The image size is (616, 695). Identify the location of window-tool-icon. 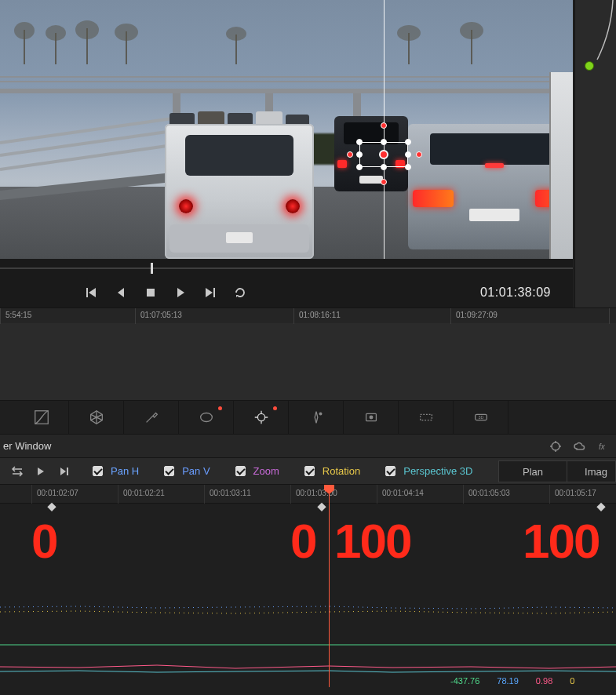
(206, 417).